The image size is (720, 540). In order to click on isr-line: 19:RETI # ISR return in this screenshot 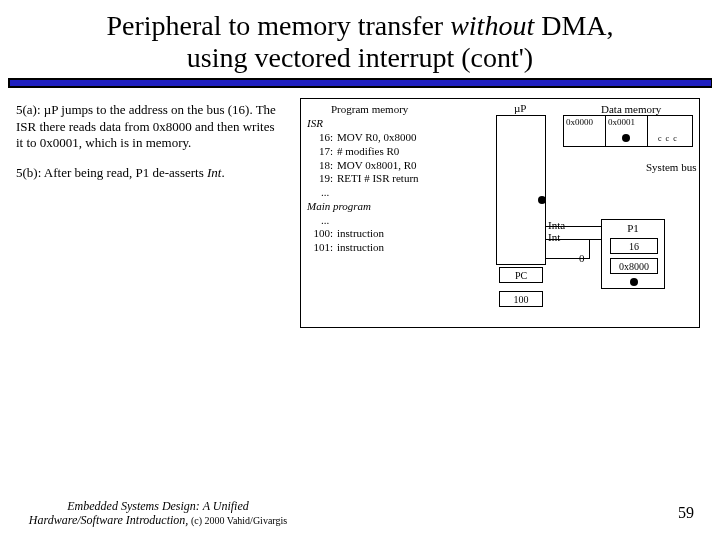, I will do `click(363, 179)`.